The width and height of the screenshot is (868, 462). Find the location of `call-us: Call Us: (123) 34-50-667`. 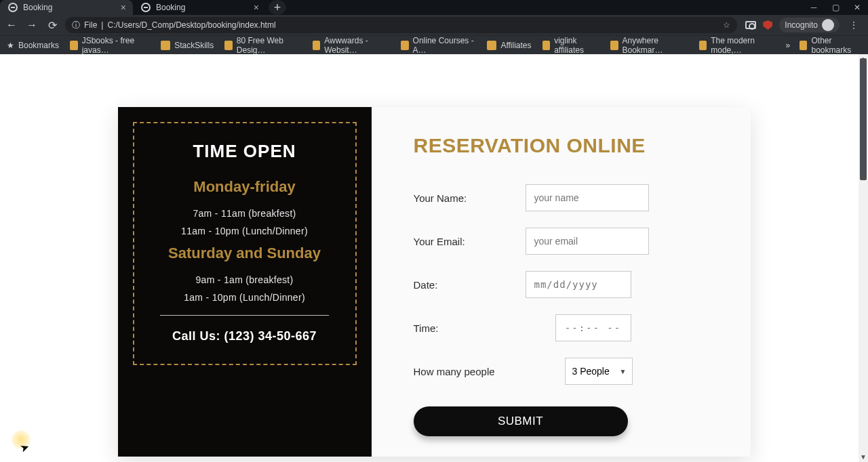

call-us: Call Us: (123) 34-50-667 is located at coordinates (245, 336).